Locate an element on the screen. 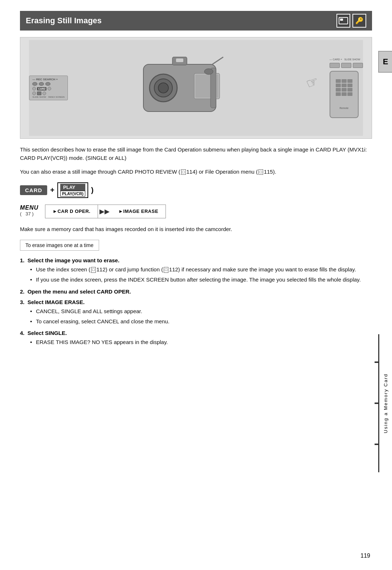  remote-grid is located at coordinates (344, 88).